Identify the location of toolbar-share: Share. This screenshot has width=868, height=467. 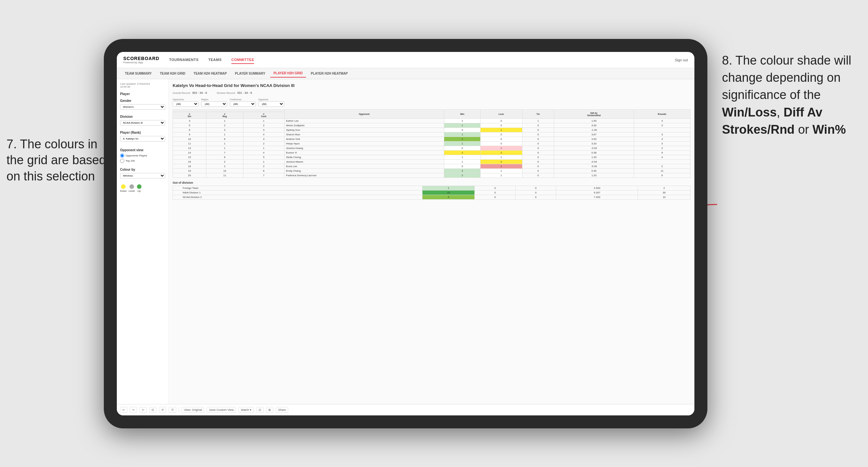
(282, 410).